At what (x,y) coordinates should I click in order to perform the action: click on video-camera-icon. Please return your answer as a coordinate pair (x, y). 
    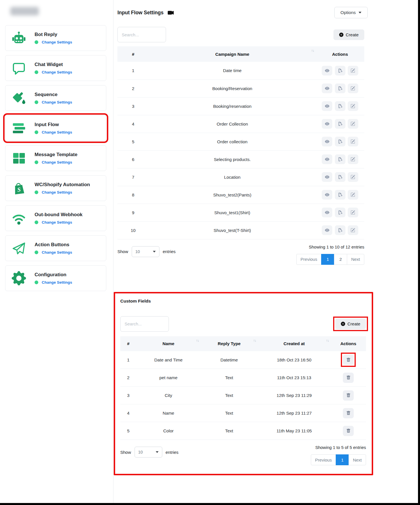
    Looking at the image, I should click on (171, 13).